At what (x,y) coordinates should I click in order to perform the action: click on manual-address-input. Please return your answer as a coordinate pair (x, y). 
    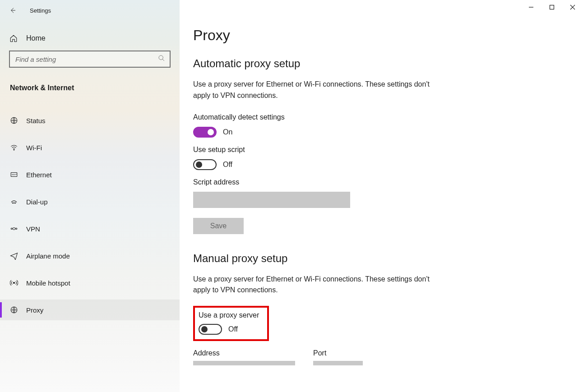
    Looking at the image, I should click on (244, 363).